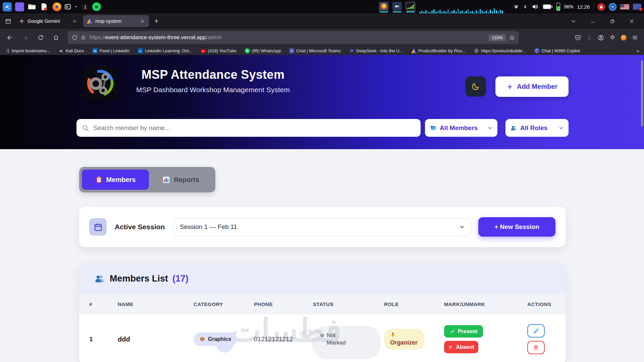  I want to click on document-icon, so click(44, 7).